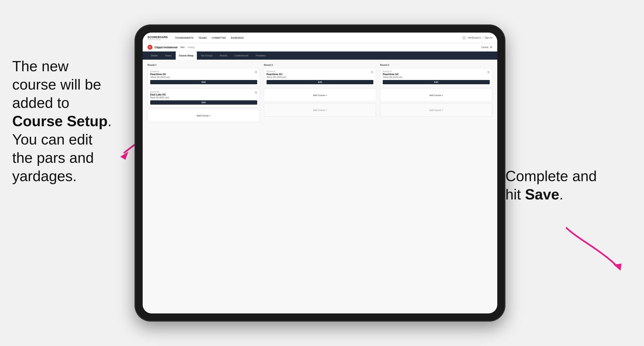 The height and width of the screenshot is (346, 644). I want to click on round-2-course-a-name: Peachtree GC, so click(320, 74).